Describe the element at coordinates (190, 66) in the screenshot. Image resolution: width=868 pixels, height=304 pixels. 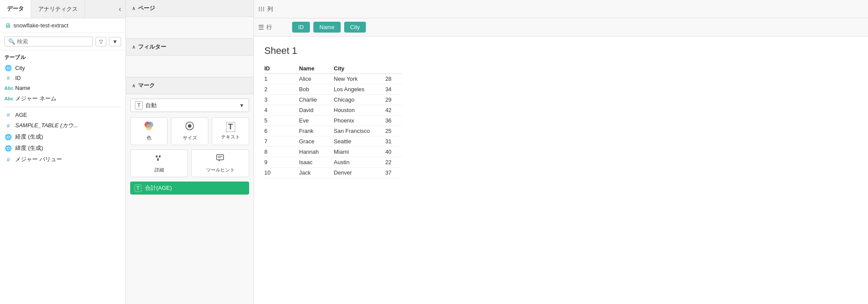
I see `filters-body` at that location.